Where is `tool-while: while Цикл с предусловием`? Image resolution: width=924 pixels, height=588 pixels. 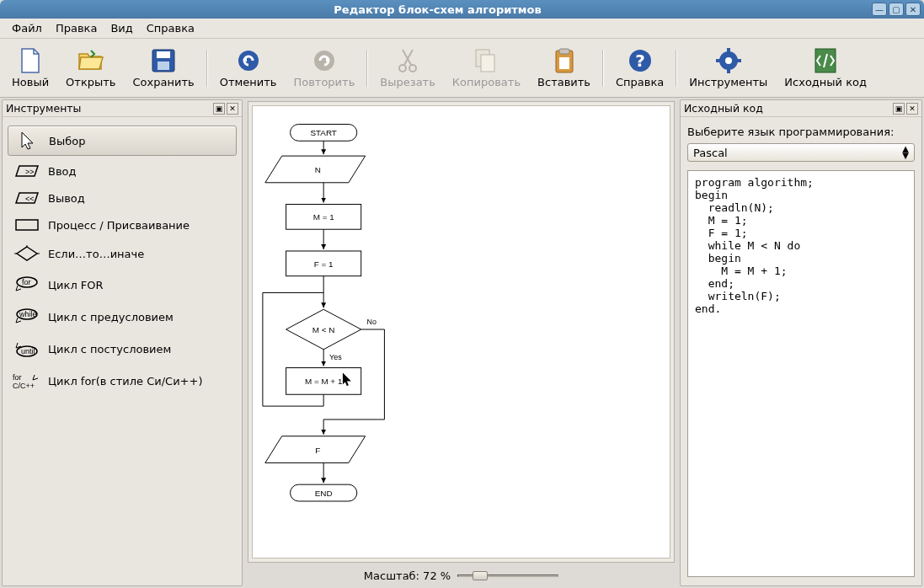 tool-while: while Цикл с предусловием is located at coordinates (122, 317).